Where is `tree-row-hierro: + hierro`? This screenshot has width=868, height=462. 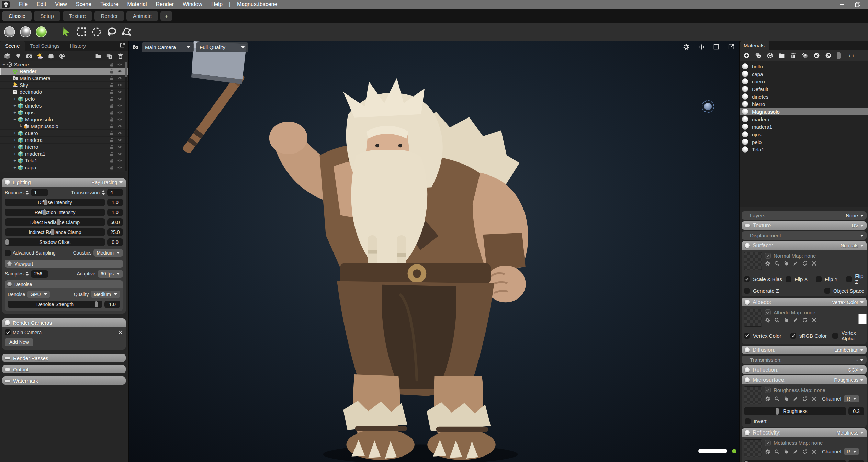
tree-row-hierro: + hierro is located at coordinates (64, 147).